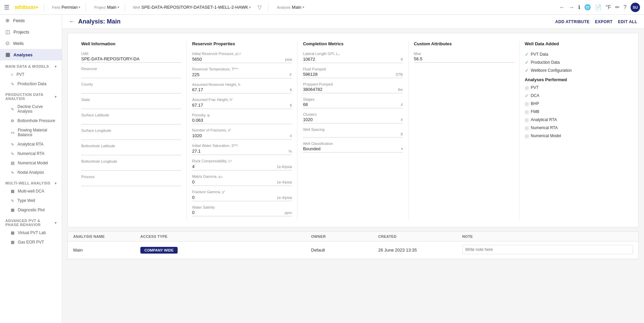 The image size is (644, 323). I want to click on temp-icon: °F, so click(608, 7).